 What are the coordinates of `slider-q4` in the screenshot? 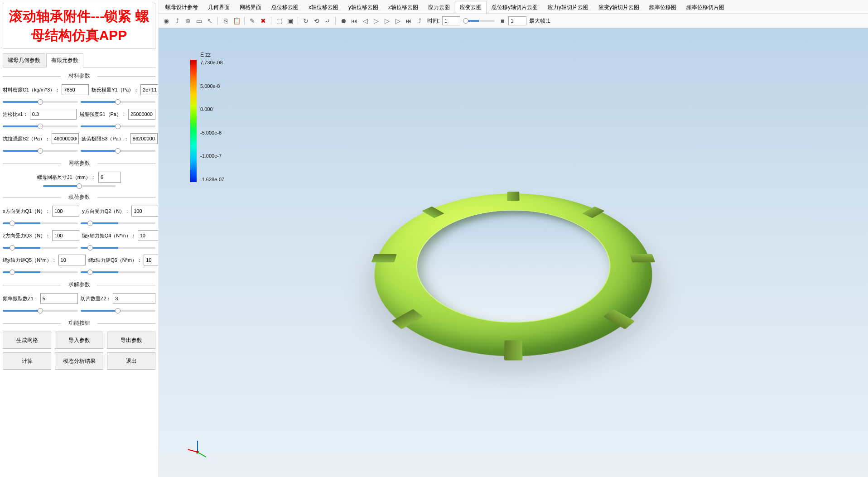 It's located at (118, 248).